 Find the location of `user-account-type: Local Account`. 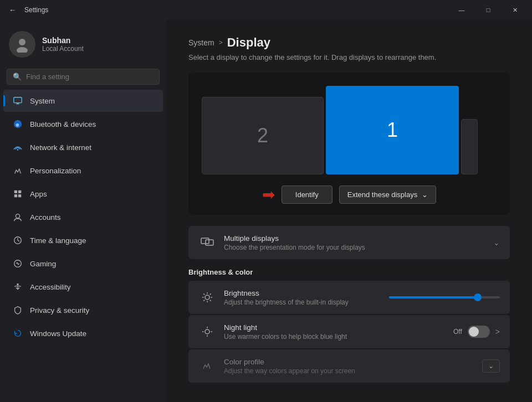

user-account-type: Local Account is located at coordinates (63, 49).